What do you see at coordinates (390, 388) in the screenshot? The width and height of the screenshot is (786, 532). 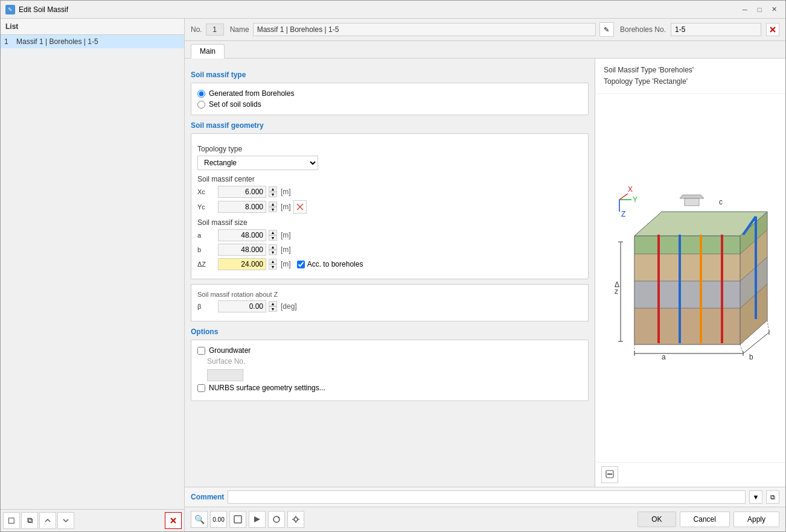 I see `nurbs-row: NURBS surface geometry settings...` at bounding box center [390, 388].